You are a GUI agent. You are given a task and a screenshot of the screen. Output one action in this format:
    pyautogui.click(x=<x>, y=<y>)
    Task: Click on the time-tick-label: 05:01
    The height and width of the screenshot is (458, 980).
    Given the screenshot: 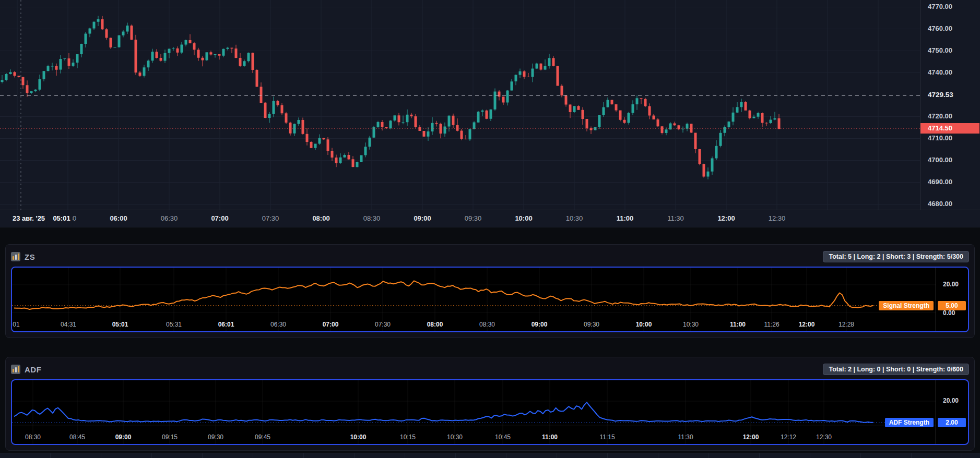 What is the action you would take?
    pyautogui.click(x=120, y=324)
    